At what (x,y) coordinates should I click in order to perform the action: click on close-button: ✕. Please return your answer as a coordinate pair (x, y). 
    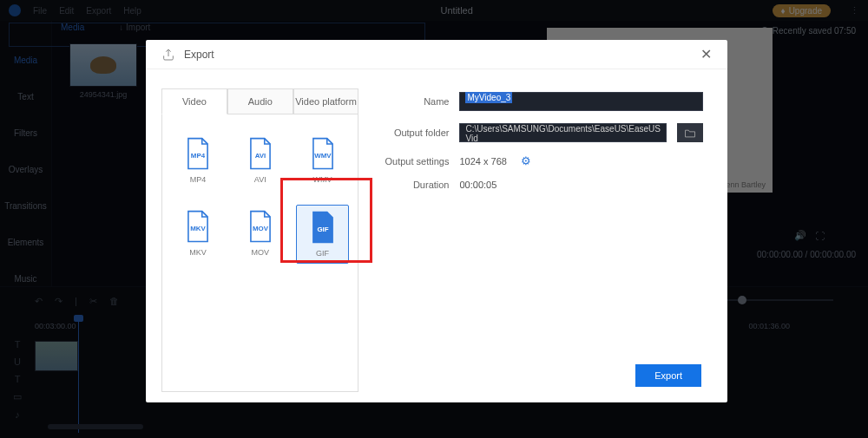
    Looking at the image, I should click on (707, 54).